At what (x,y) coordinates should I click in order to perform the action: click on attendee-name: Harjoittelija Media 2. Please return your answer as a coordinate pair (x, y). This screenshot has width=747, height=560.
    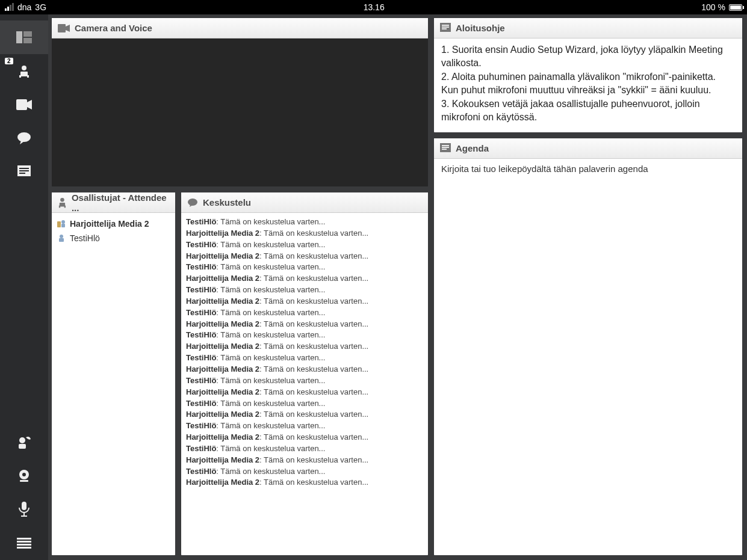
    Looking at the image, I should click on (110, 224).